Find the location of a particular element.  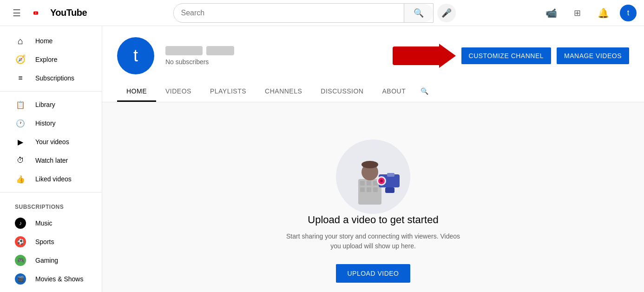

mic-button: 🎤 is located at coordinates (447, 13).